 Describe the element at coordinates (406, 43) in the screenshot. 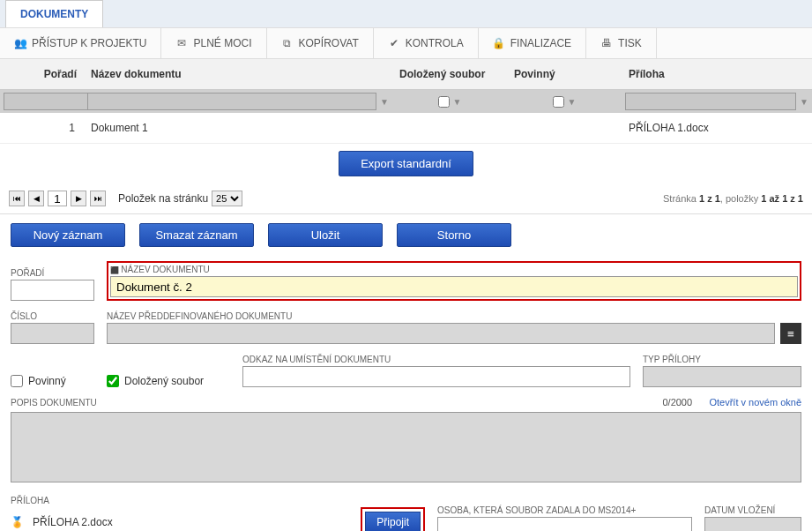

I see `toolbar: 👥 PŘÍSTUP K PROJEKTU ✉ PLNÉ MOCI ⧉ KOPÍR…` at that location.